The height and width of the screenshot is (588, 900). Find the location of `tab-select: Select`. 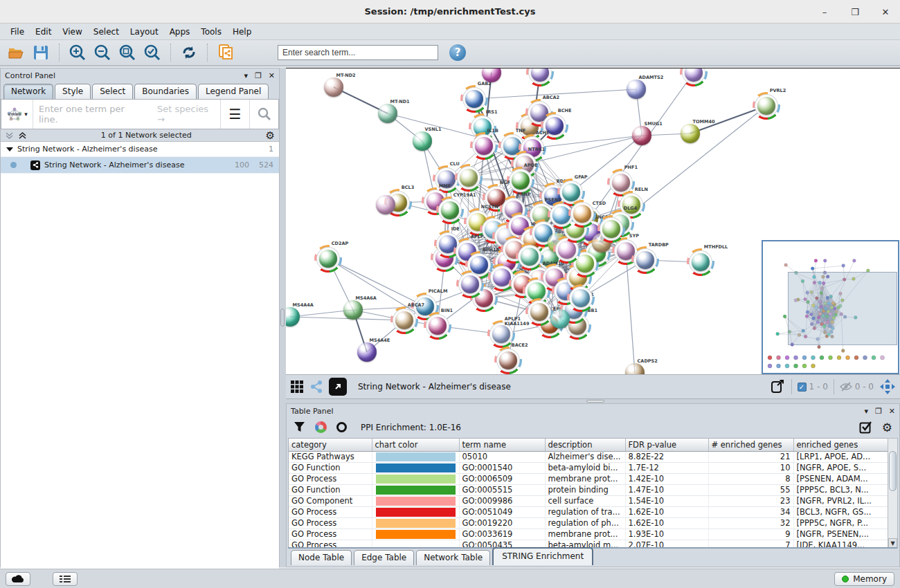

tab-select: Select is located at coordinates (112, 91).